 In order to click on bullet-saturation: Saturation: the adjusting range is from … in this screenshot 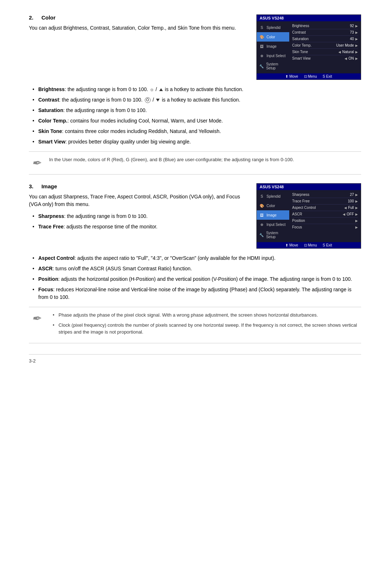, I will do `click(197, 111)`.